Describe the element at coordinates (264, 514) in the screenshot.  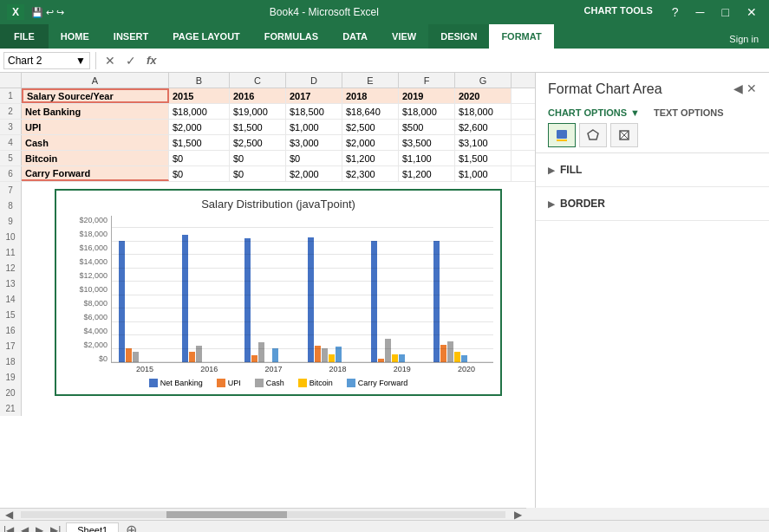
I see `horizontal-scrollbar: ◀ ▶` at that location.